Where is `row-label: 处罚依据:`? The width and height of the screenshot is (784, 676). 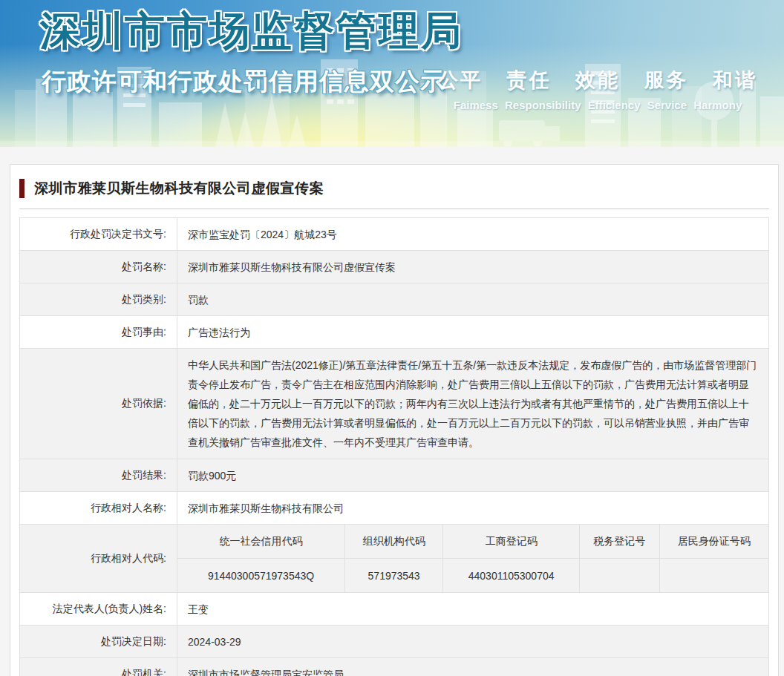 row-label: 处罚依据: is located at coordinates (99, 404).